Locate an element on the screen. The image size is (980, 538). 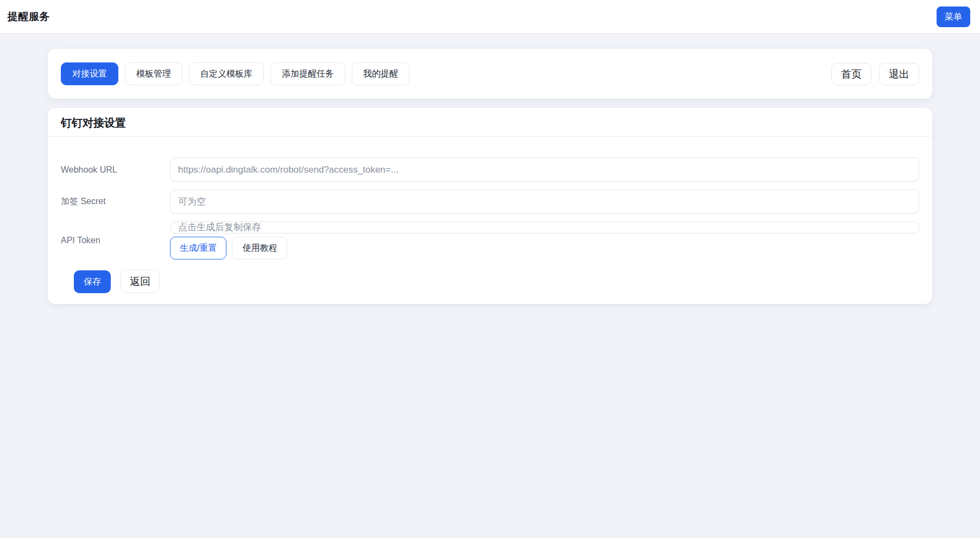
api-token-input is located at coordinates (545, 227).